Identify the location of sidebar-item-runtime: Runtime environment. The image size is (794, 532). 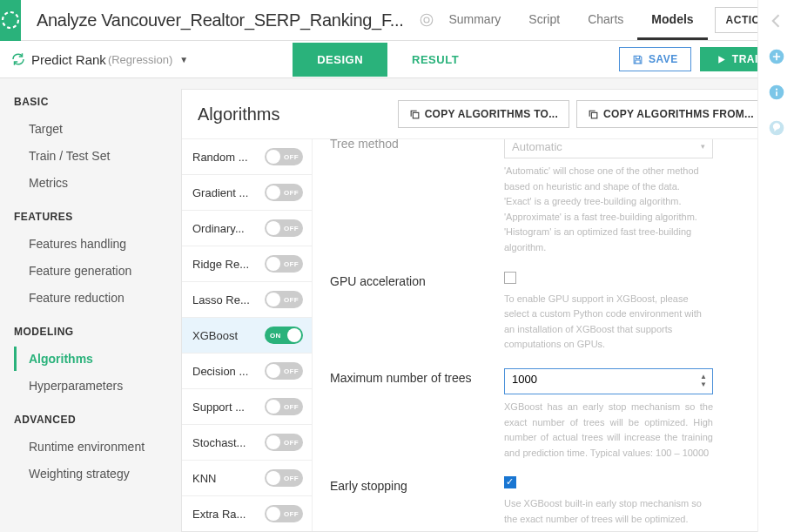
(98, 447).